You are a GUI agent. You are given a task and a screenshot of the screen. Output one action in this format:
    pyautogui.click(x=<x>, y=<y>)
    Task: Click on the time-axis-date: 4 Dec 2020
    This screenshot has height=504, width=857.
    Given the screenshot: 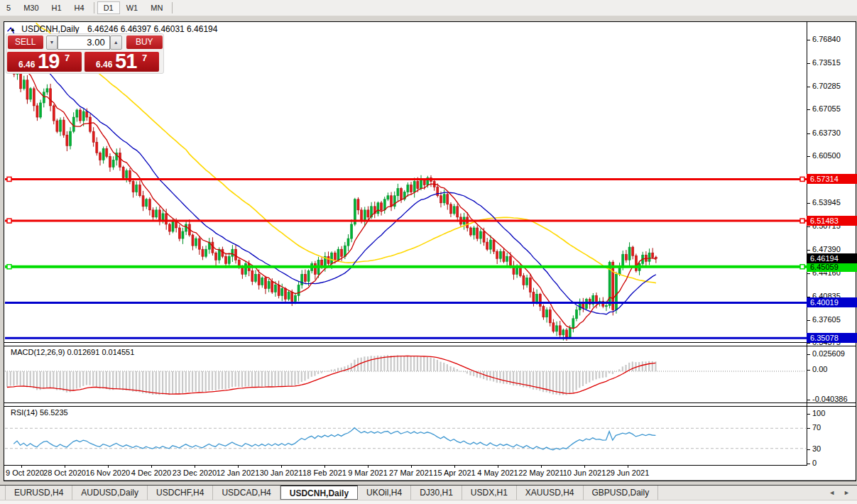 What is the action you would take?
    pyautogui.click(x=151, y=473)
    